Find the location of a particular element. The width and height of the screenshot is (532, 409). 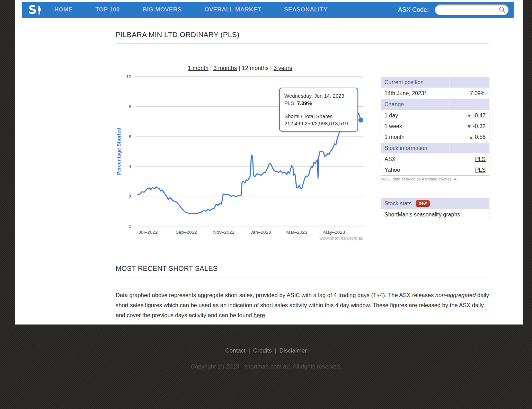

y-tick-label: 4 is located at coordinates (130, 166).